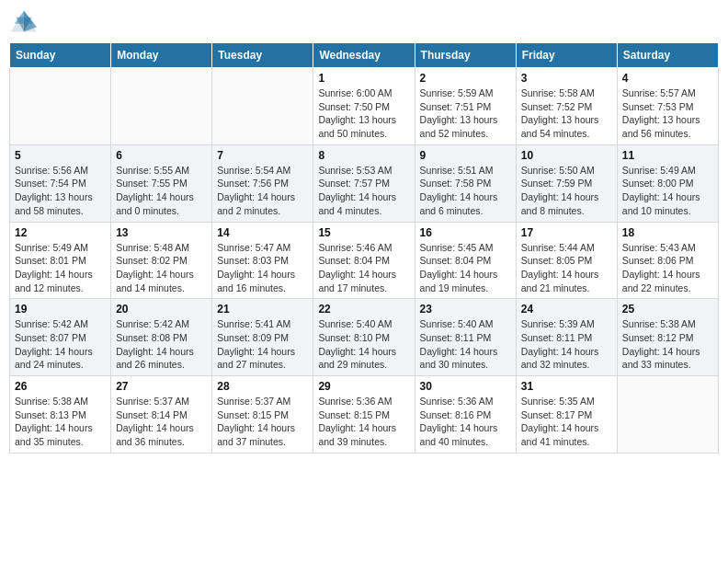 The width and height of the screenshot is (728, 563). What do you see at coordinates (364, 260) in the screenshot?
I see `calendar-day-cell: 15Sunrise: 5:46 AMSunset: 8:04 PMDayligh…` at bounding box center [364, 260].